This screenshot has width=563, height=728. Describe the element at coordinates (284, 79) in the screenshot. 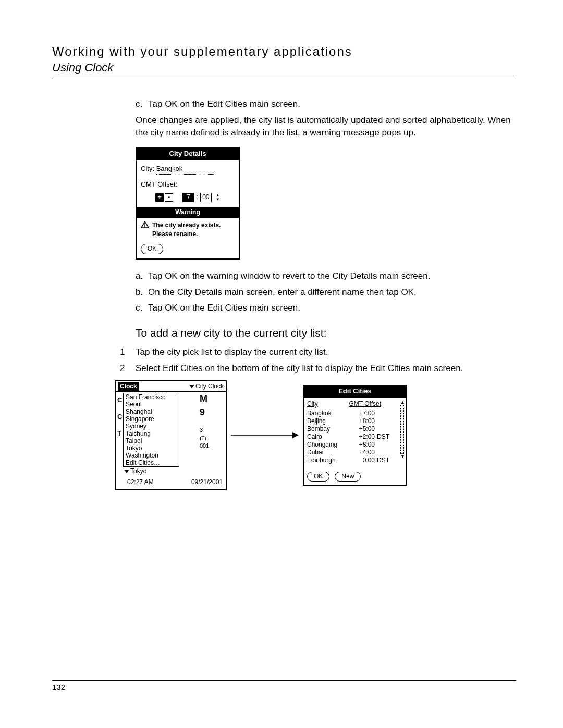

I see `header-rule` at that location.